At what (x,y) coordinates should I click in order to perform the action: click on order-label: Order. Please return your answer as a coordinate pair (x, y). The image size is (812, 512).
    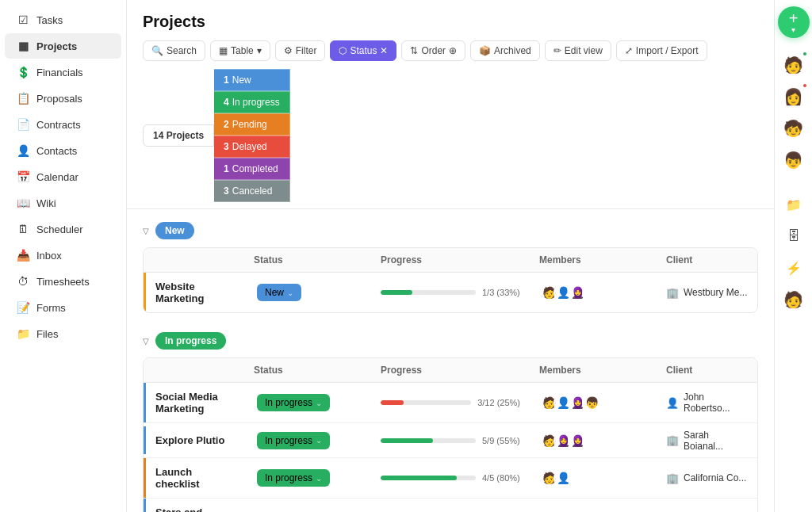
    Looking at the image, I should click on (433, 51).